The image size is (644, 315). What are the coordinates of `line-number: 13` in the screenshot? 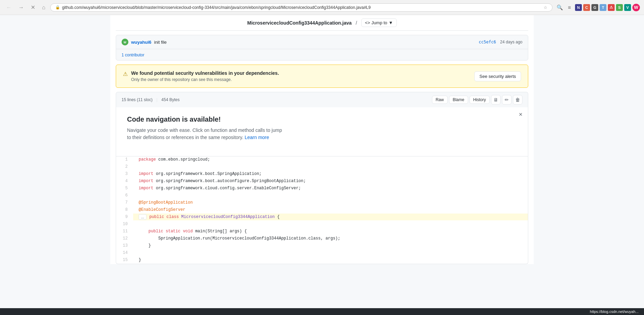 It's located at (125, 246).